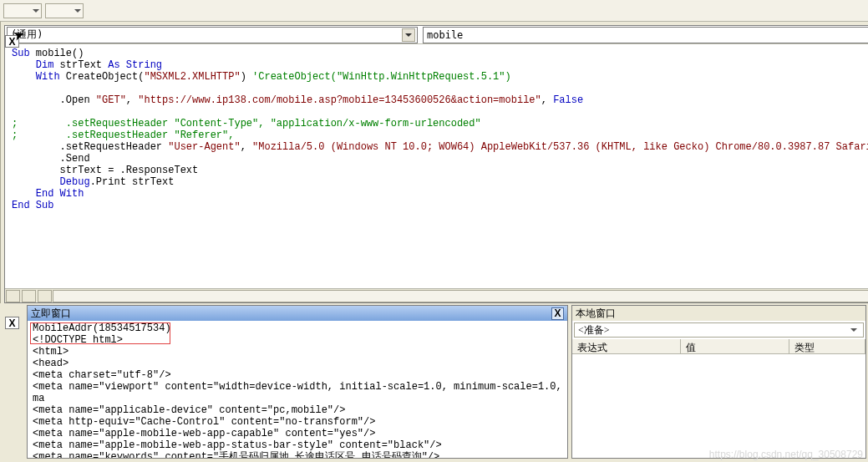  What do you see at coordinates (45, 296) in the screenshot?
I see `scroll-left2-icon` at bounding box center [45, 296].